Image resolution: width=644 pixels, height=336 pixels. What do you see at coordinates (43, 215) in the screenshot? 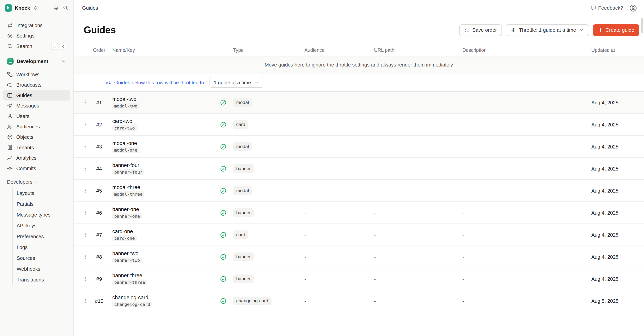
I see `sidebar-item-message-types: Message types` at bounding box center [43, 215].